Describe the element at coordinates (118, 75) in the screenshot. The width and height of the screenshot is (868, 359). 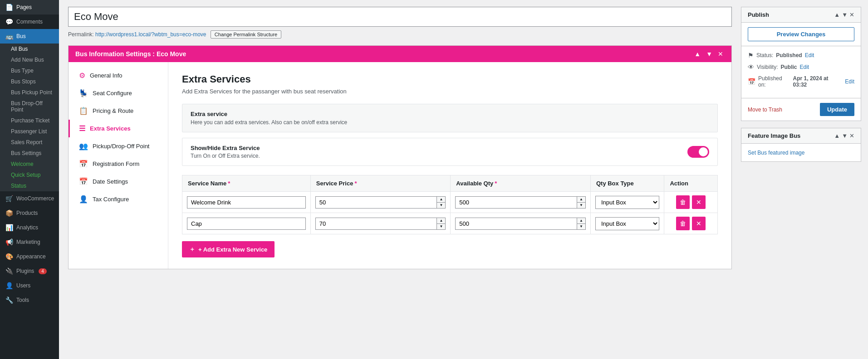
I see `nav-item-general-info: ⚙ General Info` at that location.